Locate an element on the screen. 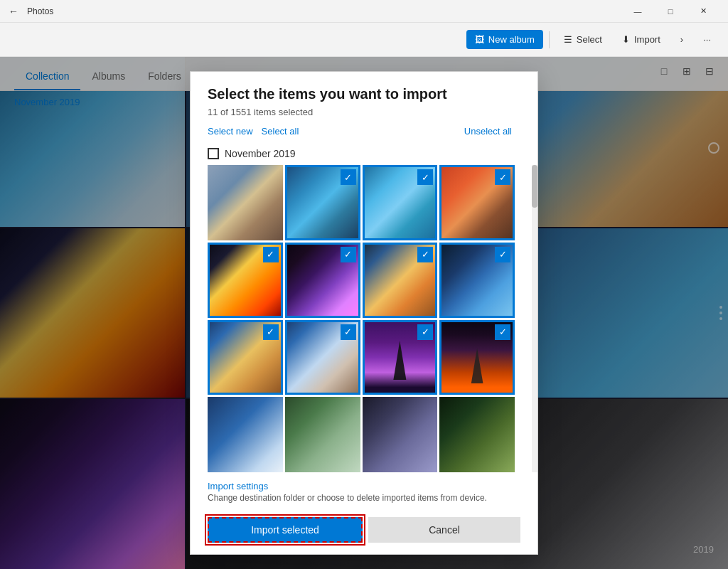 This screenshot has width=728, height=569. select-label: Select is located at coordinates (589, 40).